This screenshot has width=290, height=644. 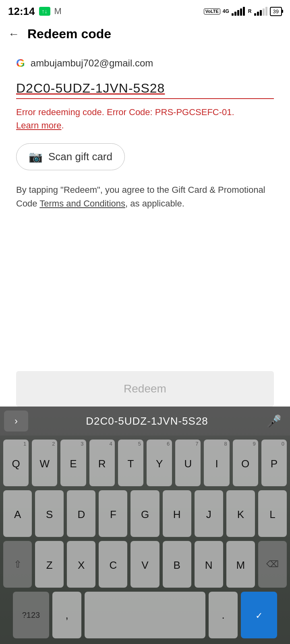 What do you see at coordinates (58, 11) in the screenshot?
I see `gmail-icon: M` at bounding box center [58, 11].